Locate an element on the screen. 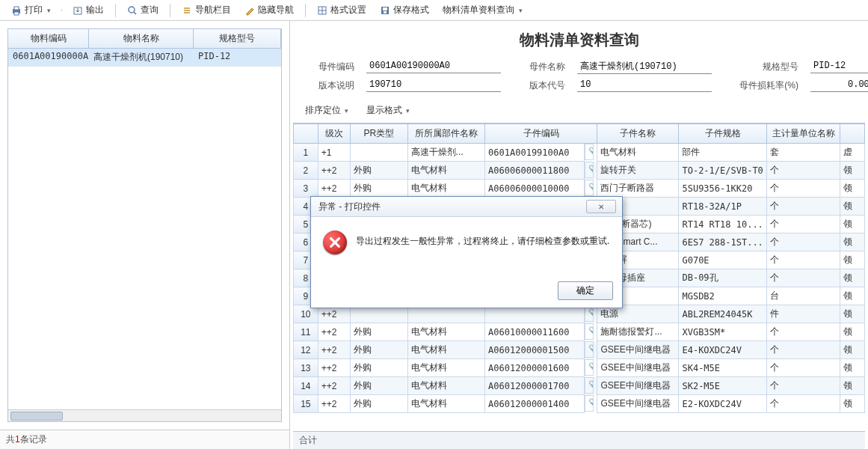 This screenshot has width=868, height=449. cell-childcode: A06010000011600 is located at coordinates (535, 332).